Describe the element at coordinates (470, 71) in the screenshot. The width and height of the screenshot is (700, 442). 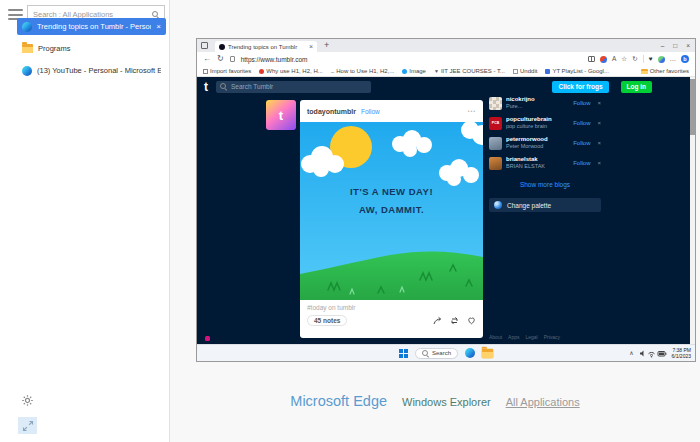
I see `favorite-iit-jee: ▼IIT JEE COURSES - T...` at that location.